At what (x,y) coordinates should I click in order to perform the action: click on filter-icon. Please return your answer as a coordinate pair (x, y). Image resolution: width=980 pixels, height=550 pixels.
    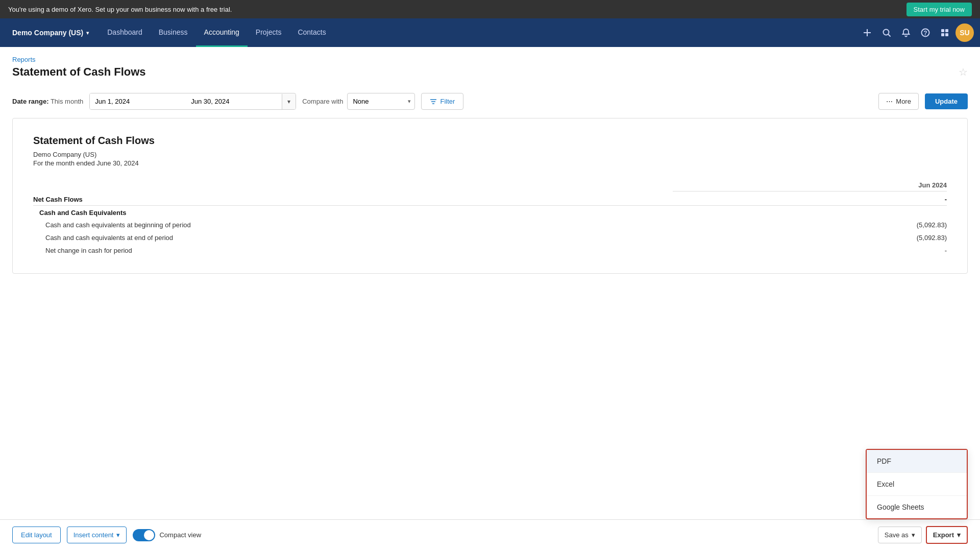
    Looking at the image, I should click on (433, 102).